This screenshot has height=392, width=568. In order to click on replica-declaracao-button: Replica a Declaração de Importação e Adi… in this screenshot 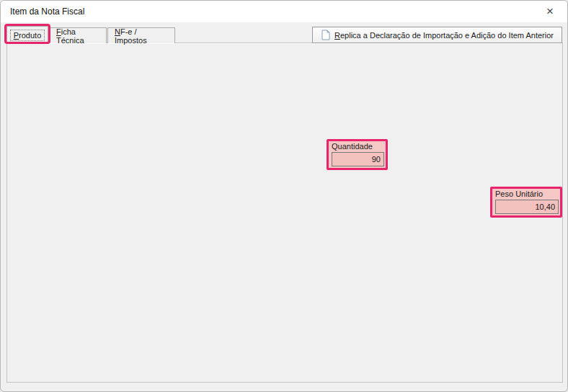, I will do `click(437, 35)`.